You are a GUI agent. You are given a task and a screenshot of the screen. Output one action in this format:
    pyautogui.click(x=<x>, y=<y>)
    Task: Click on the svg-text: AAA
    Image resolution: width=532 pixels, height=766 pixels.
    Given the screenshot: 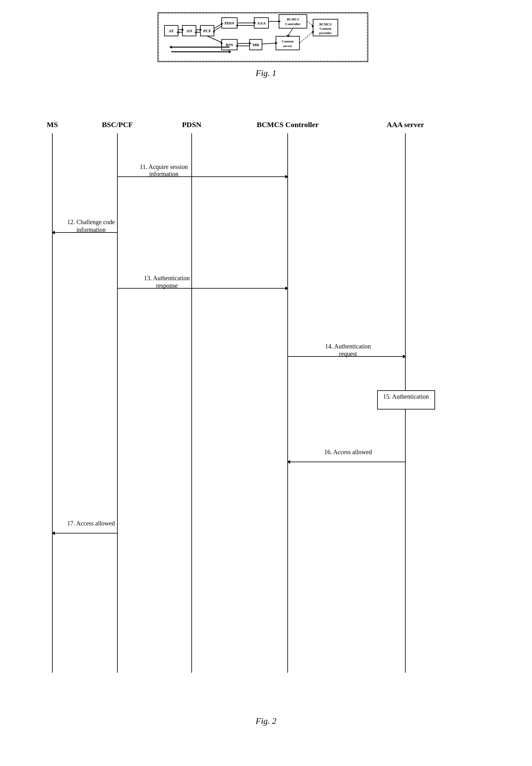 What is the action you would take?
    pyautogui.click(x=261, y=23)
    